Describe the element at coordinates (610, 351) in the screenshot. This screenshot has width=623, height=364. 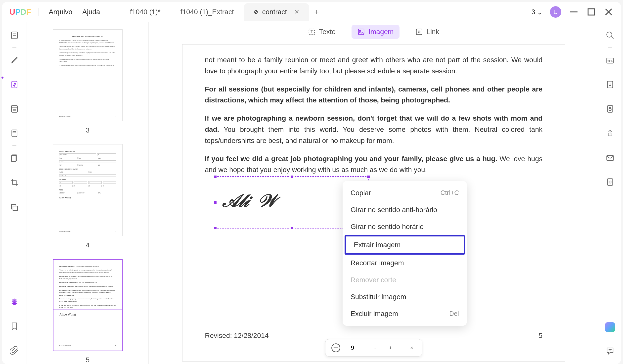
I see `chat-icon` at that location.